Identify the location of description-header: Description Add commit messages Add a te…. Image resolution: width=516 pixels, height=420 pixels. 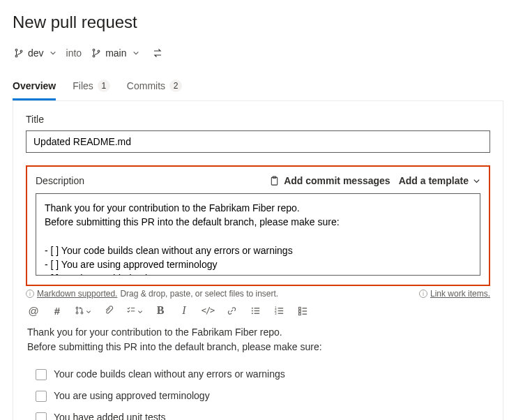
(258, 181).